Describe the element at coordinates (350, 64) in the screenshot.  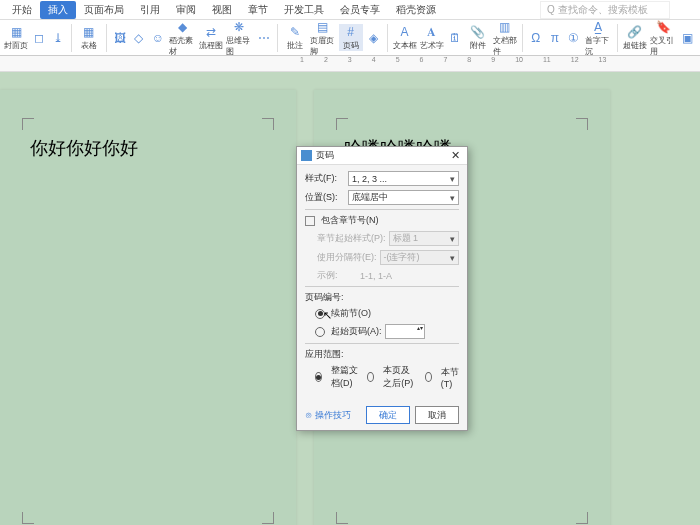
I see `ruler: 12345678910111213` at that location.